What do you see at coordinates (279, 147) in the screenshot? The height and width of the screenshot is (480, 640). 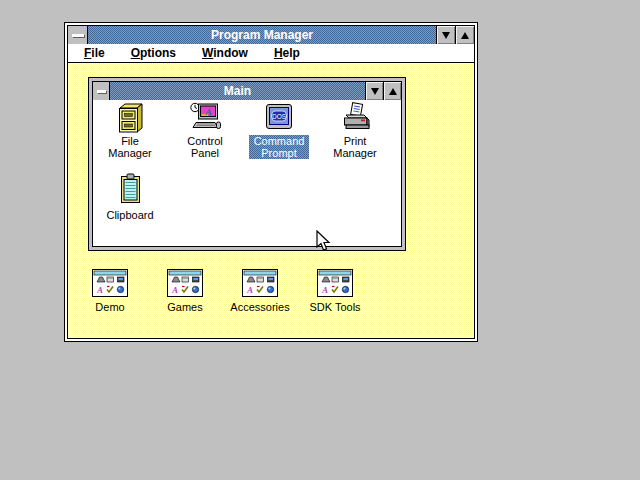 I see `program-item-label-selected: Command Prompt` at bounding box center [279, 147].